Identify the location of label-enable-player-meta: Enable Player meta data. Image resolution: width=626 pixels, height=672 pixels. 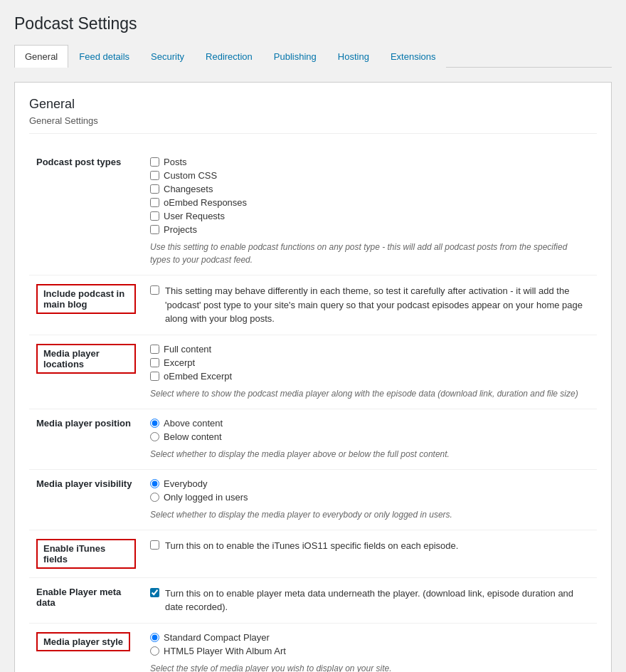
(86, 600).